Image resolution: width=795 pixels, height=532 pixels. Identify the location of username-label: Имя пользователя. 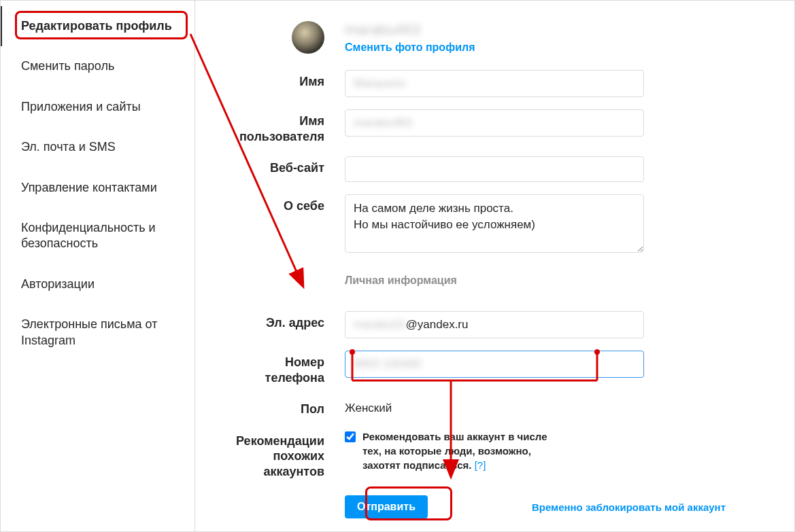
(284, 126).